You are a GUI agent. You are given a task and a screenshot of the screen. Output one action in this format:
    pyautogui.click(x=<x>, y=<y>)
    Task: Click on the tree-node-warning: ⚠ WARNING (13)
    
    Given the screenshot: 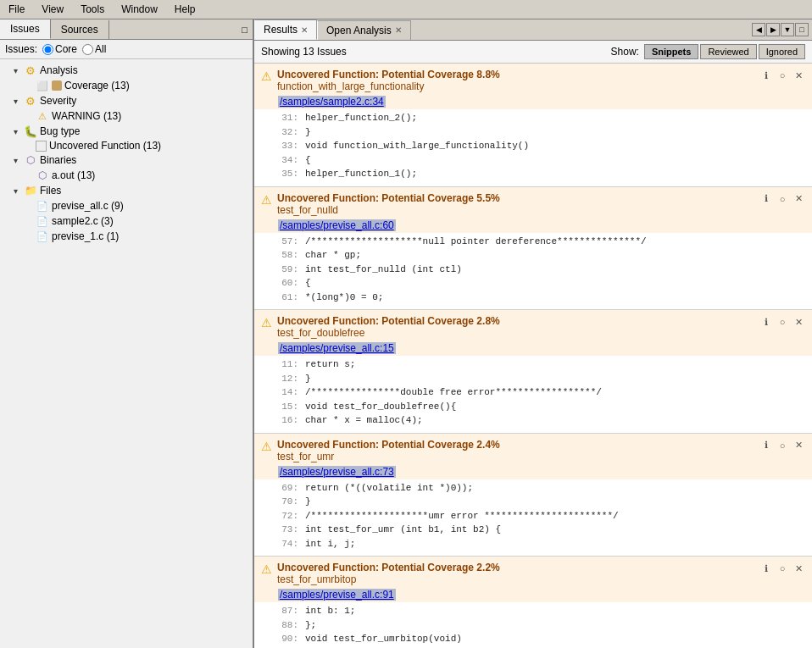 What is the action you would take?
    pyautogui.click(x=126, y=116)
    